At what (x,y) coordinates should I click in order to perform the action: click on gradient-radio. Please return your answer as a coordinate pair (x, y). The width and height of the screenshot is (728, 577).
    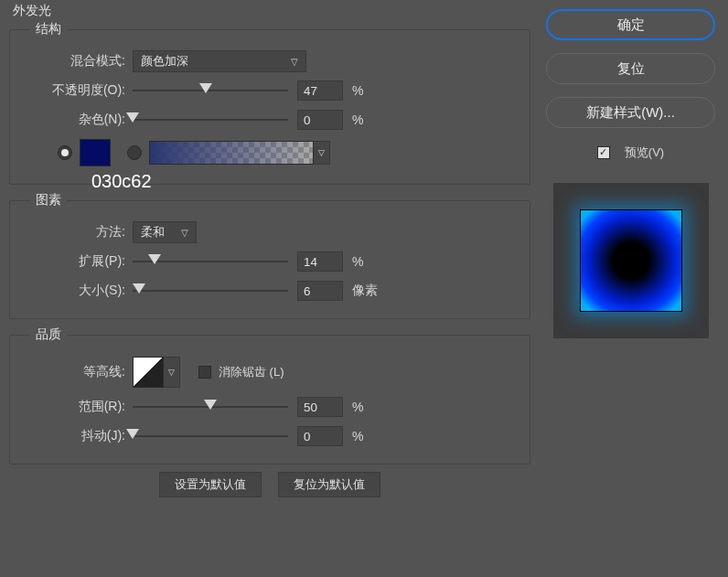
    Looking at the image, I should click on (134, 153).